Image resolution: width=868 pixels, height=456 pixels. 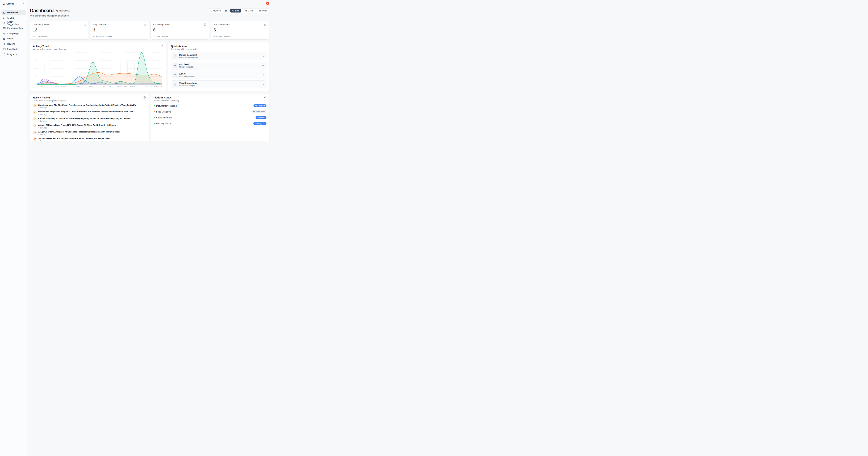 I want to click on stat-card: Knowledge Base 6 11 chunks indexed, so click(x=180, y=30).